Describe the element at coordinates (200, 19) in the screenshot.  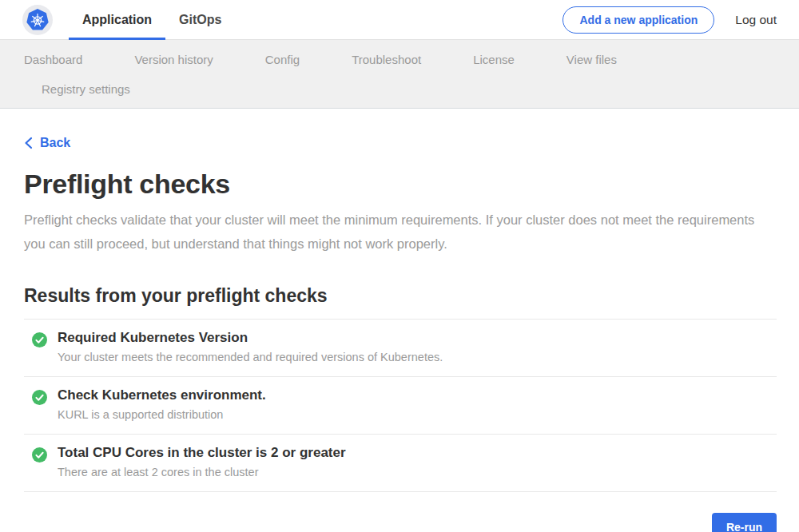
I see `tab-gitops: GitOps` at that location.